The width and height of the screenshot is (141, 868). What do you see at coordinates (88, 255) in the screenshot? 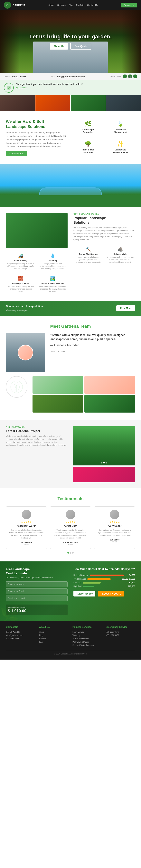
I see `solution-terrain: ⛏️ Terrain Modification Many types of so…` at bounding box center [88, 255].